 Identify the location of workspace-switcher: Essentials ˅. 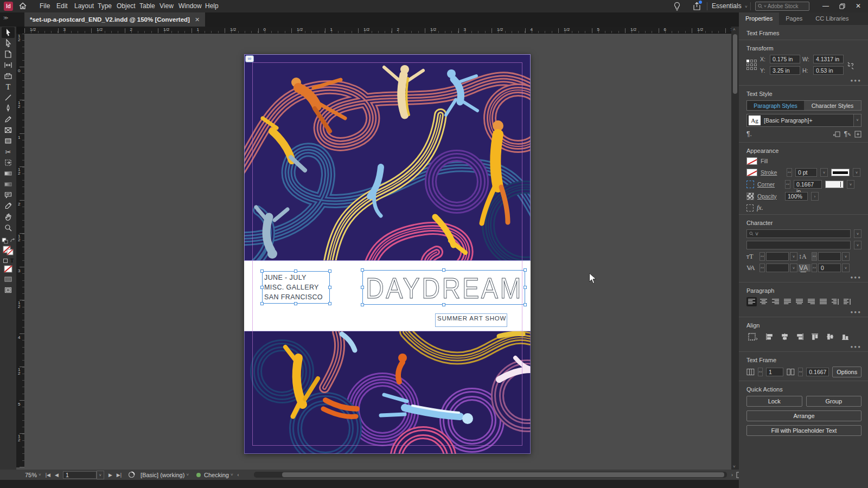
(730, 7).